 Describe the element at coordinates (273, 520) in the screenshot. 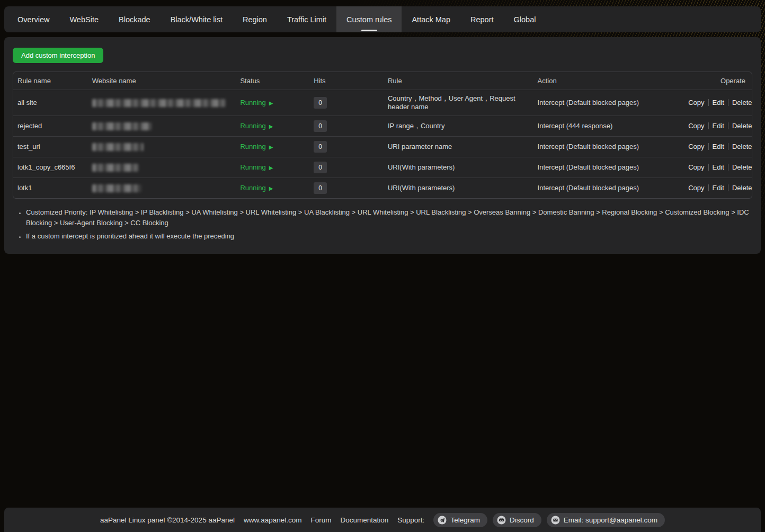

I see `footer-link-www-aapanel-com: www.aapanel.com` at that location.